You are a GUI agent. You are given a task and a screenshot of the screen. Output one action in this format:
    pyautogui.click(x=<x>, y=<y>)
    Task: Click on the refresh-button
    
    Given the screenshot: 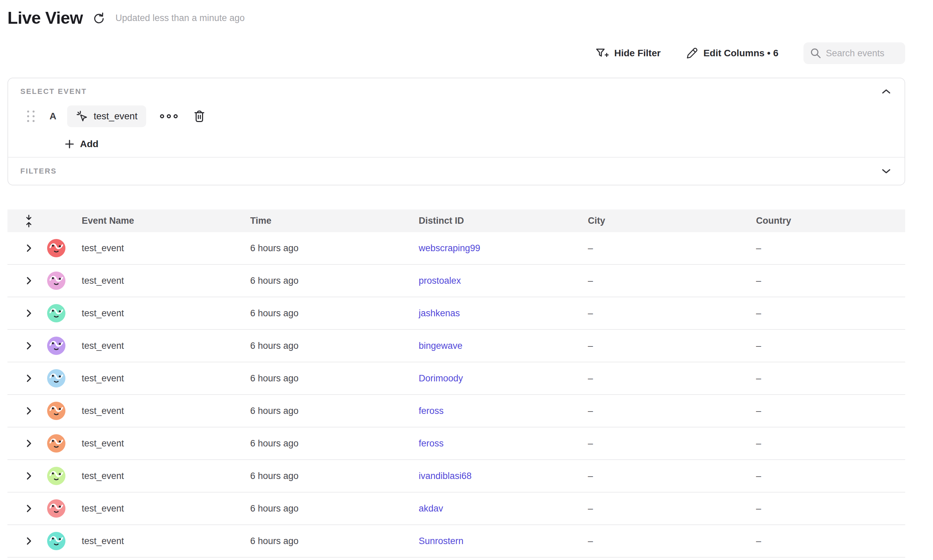 What is the action you would take?
    pyautogui.click(x=99, y=18)
    